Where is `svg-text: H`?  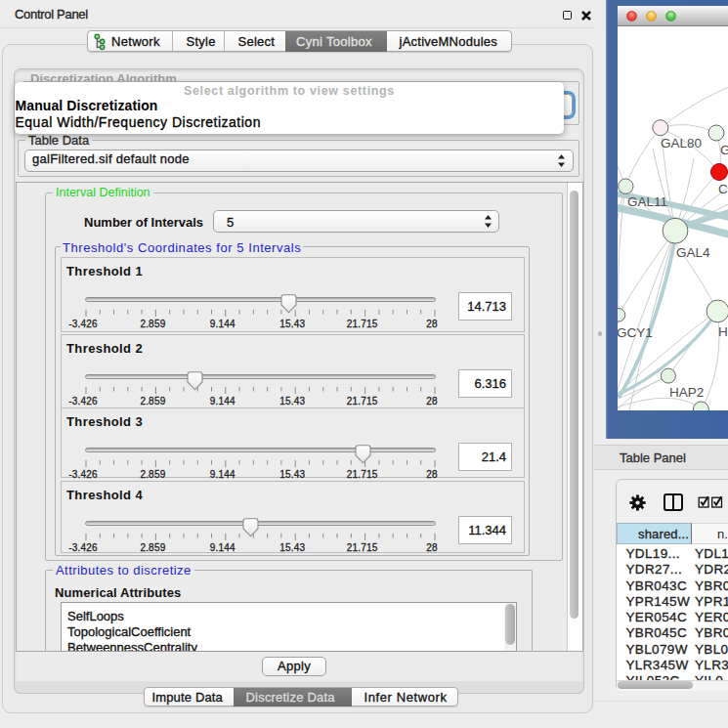
svg-text: H is located at coordinates (723, 332).